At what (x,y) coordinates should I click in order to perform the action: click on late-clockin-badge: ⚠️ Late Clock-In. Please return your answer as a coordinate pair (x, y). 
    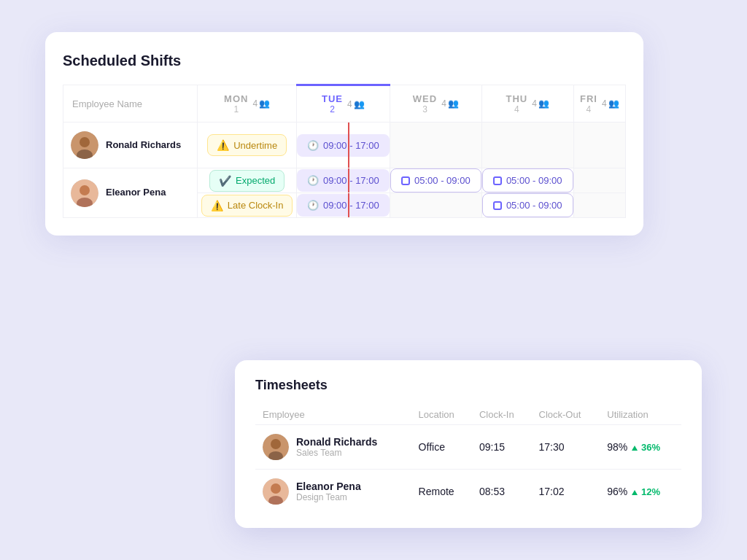
    Looking at the image, I should click on (247, 206).